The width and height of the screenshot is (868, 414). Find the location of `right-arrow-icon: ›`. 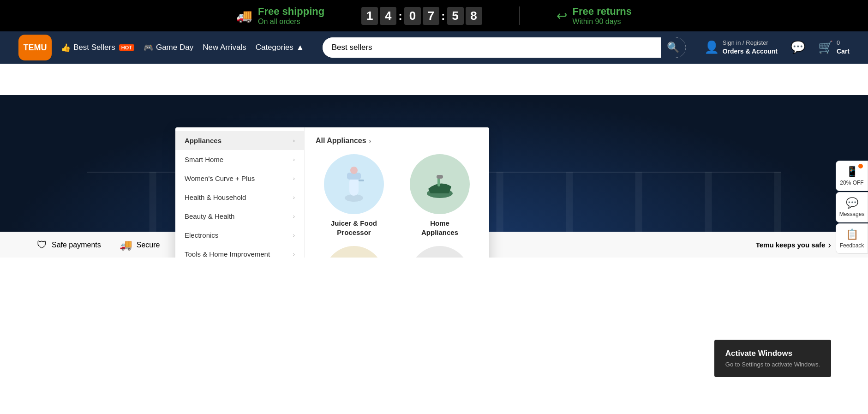

right-arrow-icon: › is located at coordinates (830, 245).